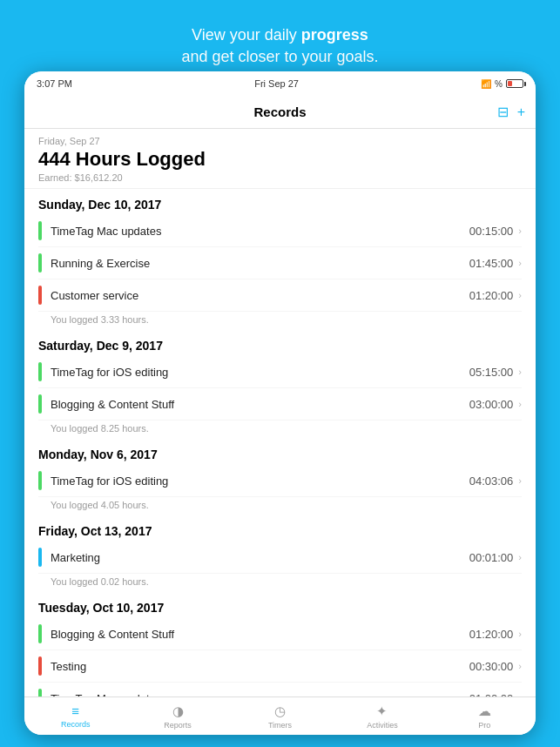 The image size is (560, 747). Describe the element at coordinates (280, 112) in the screenshot. I see `nav-bar: Records ⊟ +` at that location.